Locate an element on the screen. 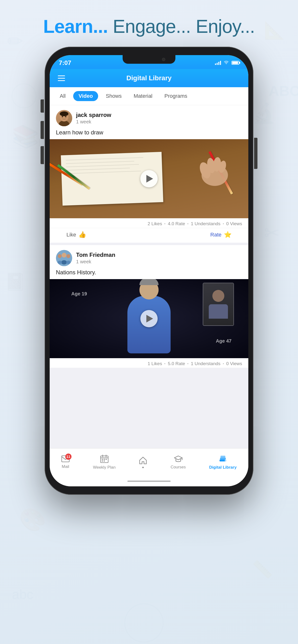 The width and height of the screenshot is (298, 644). portrait-frame is located at coordinates (218, 304).